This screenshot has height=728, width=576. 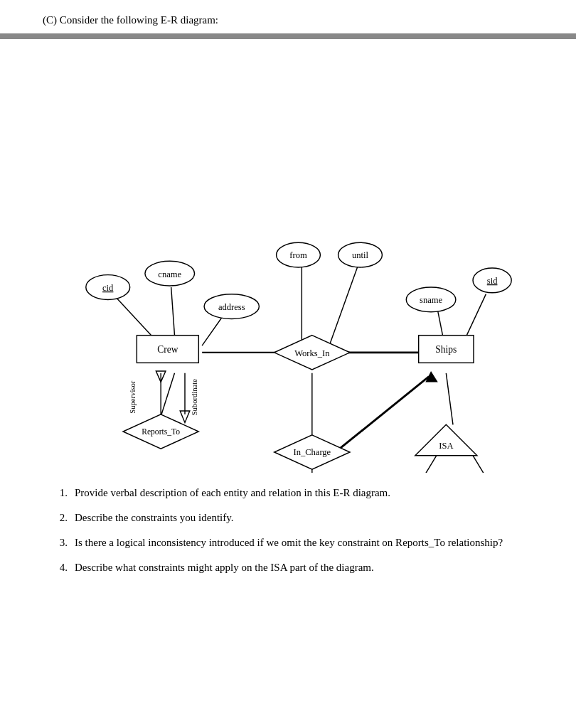 What do you see at coordinates (304, 543) in the screenshot?
I see `question-3-text: Is there a logical inconsistency introdu…` at bounding box center [304, 543].